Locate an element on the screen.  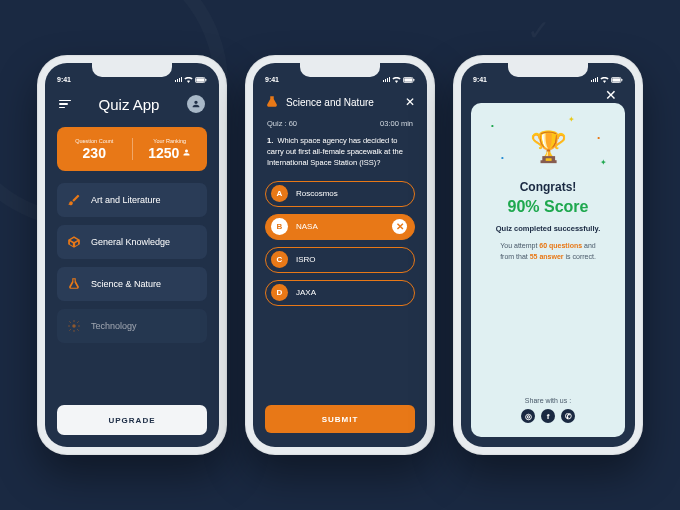
option-letter: C is located at coordinates (280, 260).